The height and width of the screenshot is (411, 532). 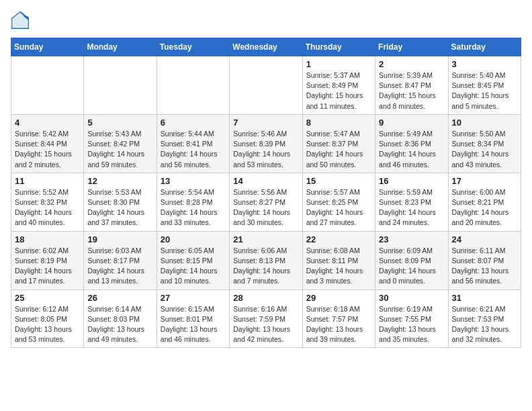 What do you see at coordinates (193, 47) in the screenshot?
I see `weekday-header-tuesday: Tuesday` at bounding box center [193, 47].